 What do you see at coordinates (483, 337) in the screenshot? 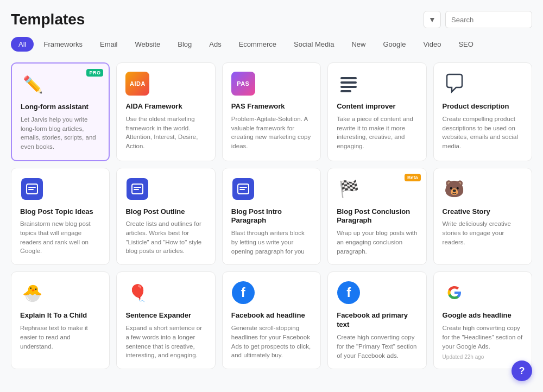
I see `card-description: Create high converting copy for the "Hea…` at bounding box center [483, 337].